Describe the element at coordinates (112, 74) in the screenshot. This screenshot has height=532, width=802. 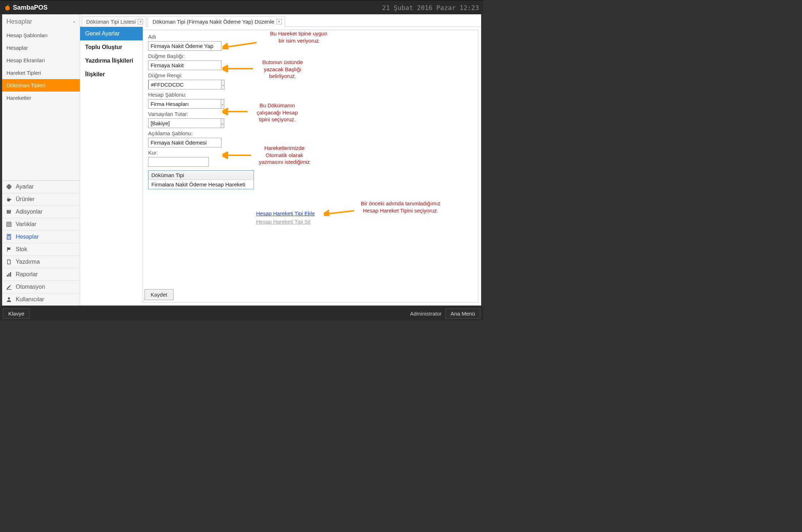
I see `subnav-iliskiler: İlişkiler` at that location.